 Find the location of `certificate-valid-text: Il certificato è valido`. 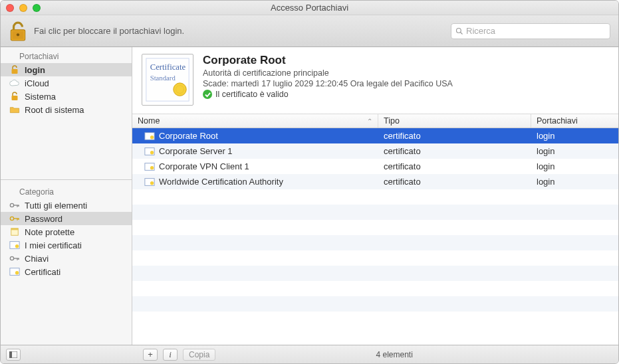

certificate-valid-text: Il certificato è valido is located at coordinates (252, 94).